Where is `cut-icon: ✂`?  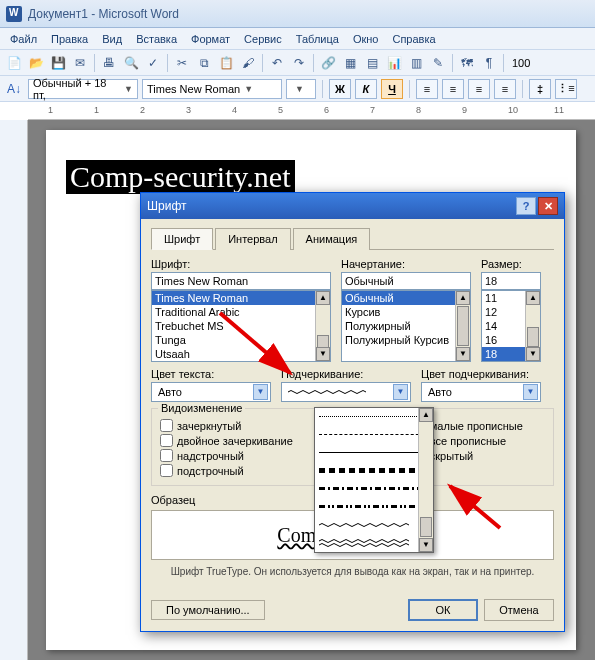 cut-icon: ✂ is located at coordinates (182, 63).